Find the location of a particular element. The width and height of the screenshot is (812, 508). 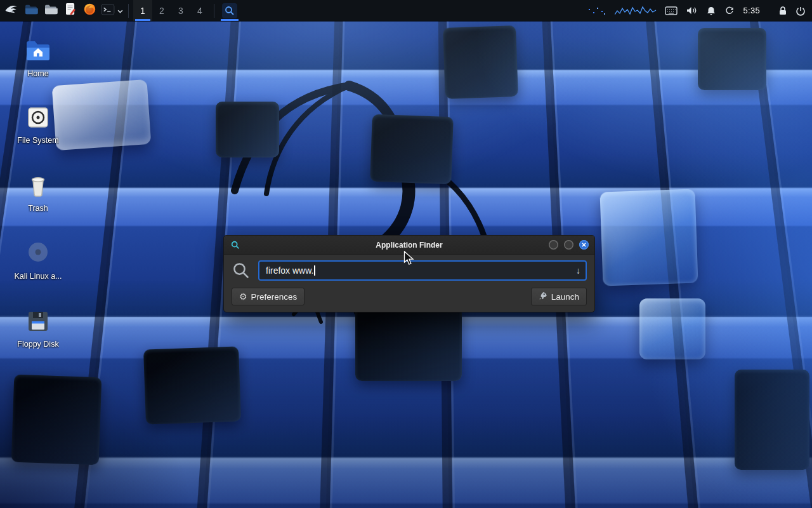

volume-icon is located at coordinates (691, 10).